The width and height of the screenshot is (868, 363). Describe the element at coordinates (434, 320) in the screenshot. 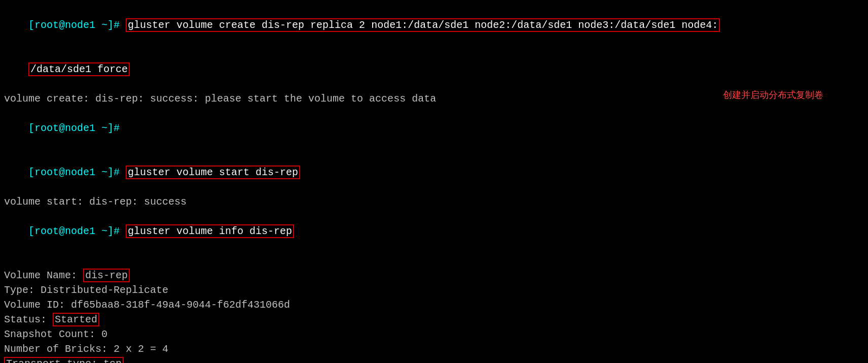

I see `status-line: Status: Started` at that location.